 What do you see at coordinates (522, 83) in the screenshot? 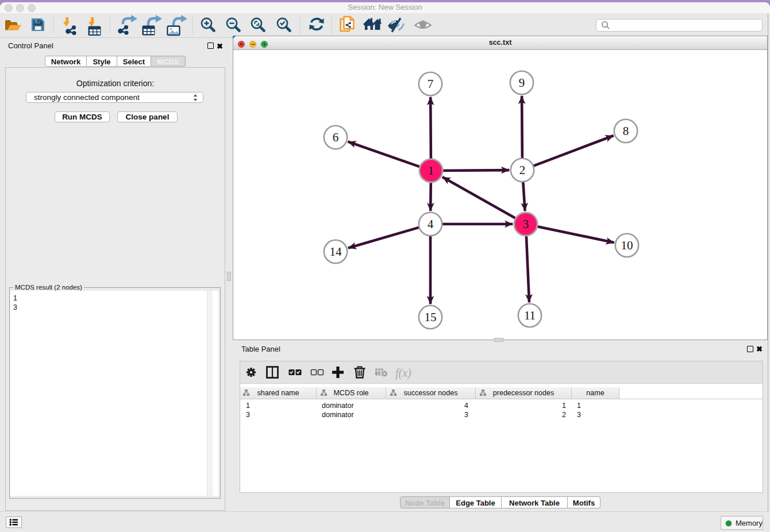
I see `svg-text: 9` at bounding box center [522, 83].